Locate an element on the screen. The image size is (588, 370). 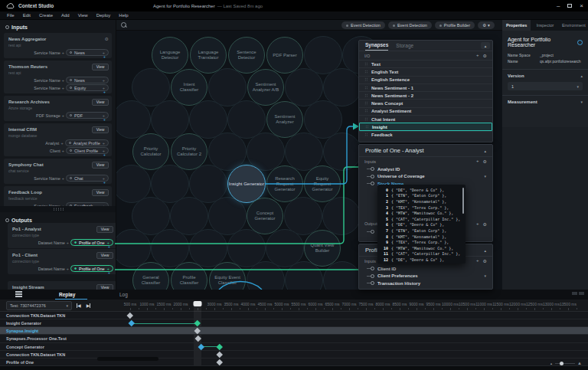
synapse-item-analyst-sentiment: Analyst Sentiment is located at coordinates (426, 111).